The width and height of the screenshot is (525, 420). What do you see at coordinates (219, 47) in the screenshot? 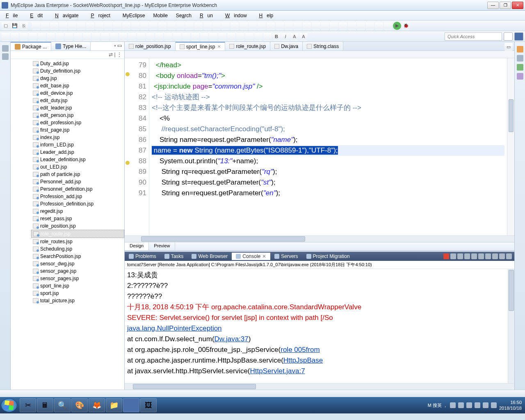
I see `close-tab-icon: ✕` at bounding box center [219, 47].